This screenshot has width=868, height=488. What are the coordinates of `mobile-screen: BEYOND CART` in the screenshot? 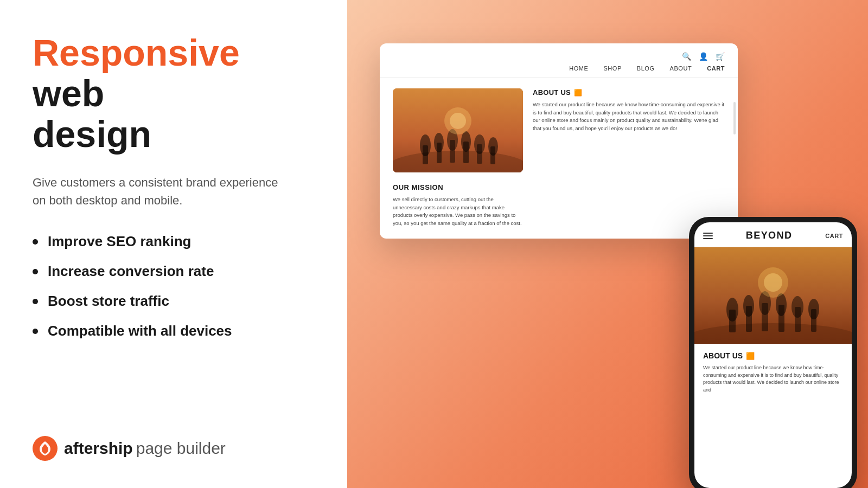 It's located at (773, 355).